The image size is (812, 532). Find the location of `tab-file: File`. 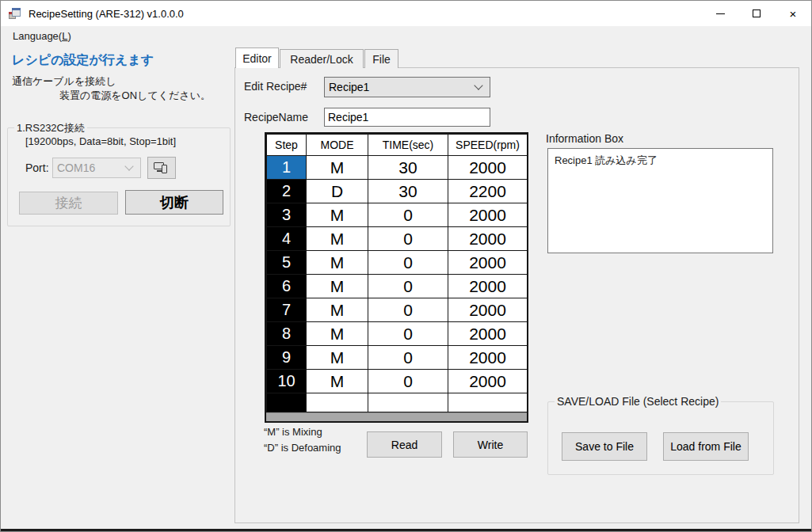

tab-file: File is located at coordinates (382, 59).